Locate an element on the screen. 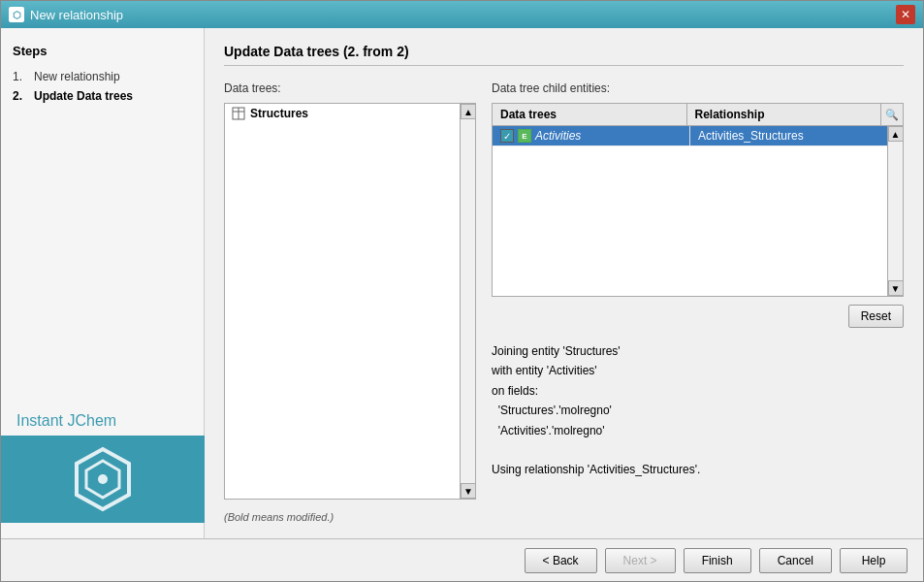 The height and width of the screenshot is (582, 924). grid-header: Data trees Relationship 🔍 is located at coordinates (698, 114).